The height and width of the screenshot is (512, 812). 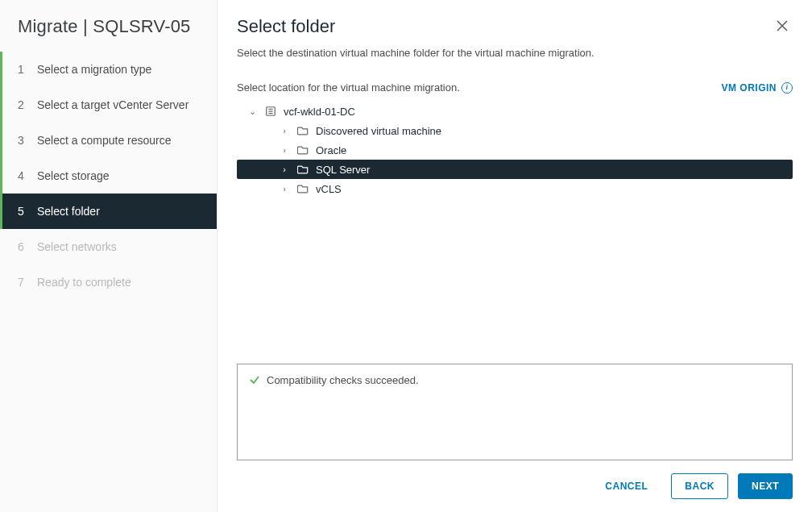 I want to click on wizard-steps: 1Select a migration type2Select a target…, so click(x=108, y=176).